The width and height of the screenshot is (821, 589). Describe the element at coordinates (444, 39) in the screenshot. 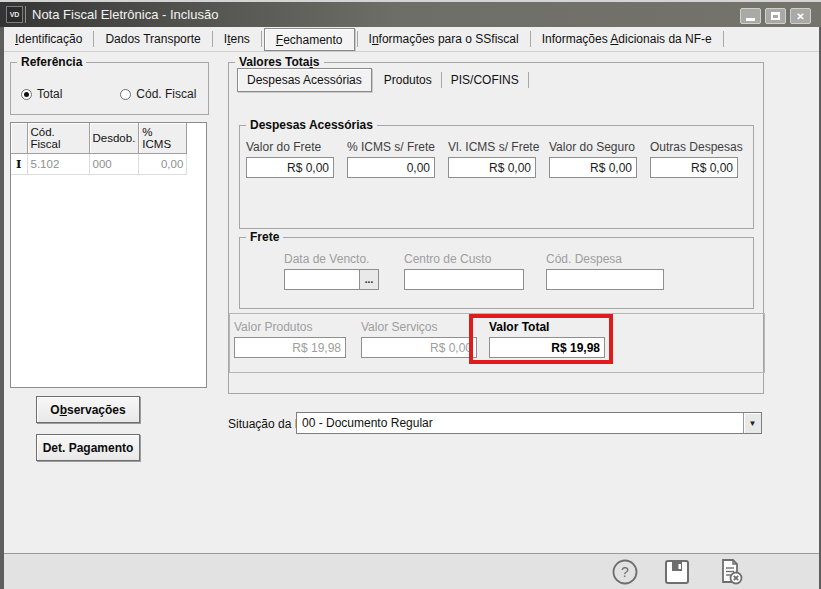

I see `tab-informacoes-ssfiscal: Informações para o SSfiscal` at that location.